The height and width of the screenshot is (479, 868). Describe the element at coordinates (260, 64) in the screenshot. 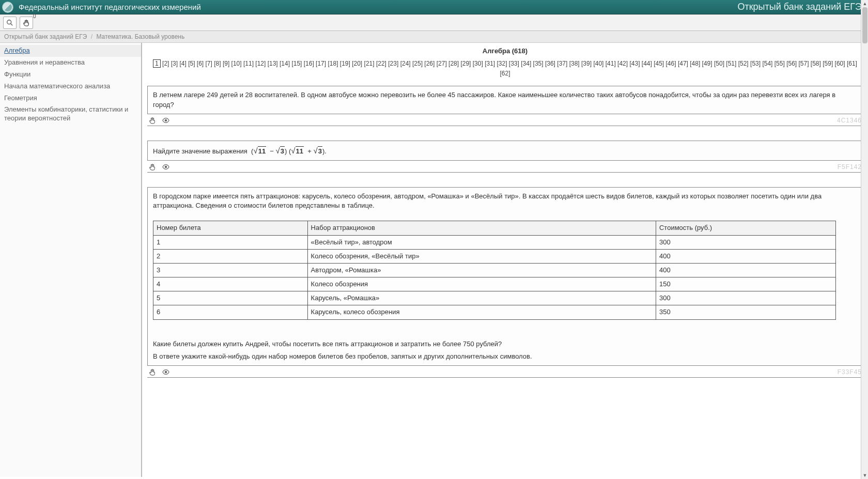

I see `page-link: [12]` at that location.